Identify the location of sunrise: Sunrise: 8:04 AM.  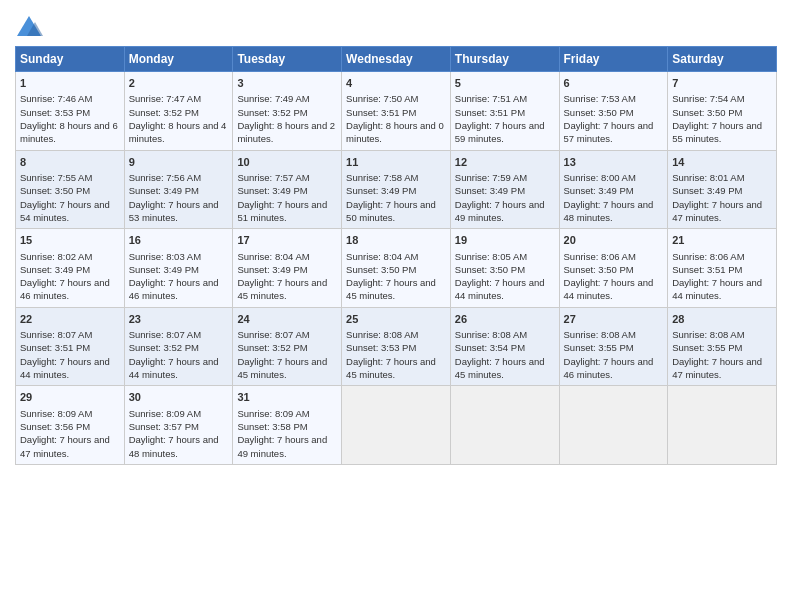
(273, 256).